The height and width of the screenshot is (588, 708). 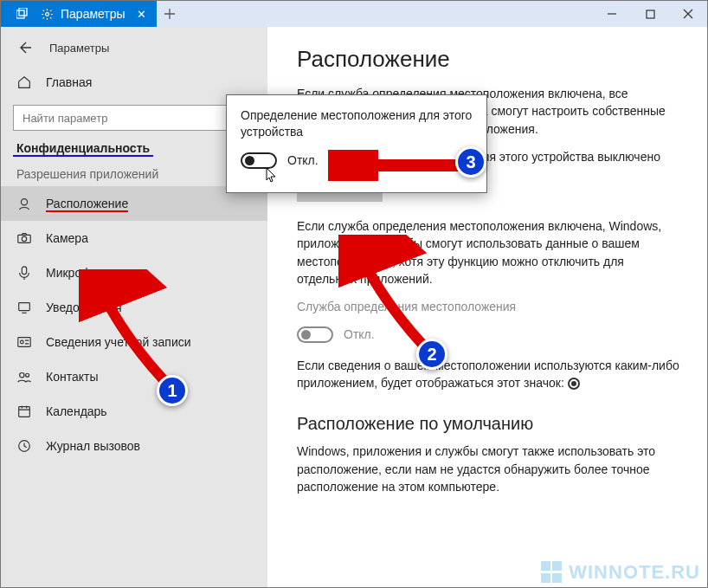 What do you see at coordinates (84, 307) in the screenshot?
I see `nav-label: Уведомления` at bounding box center [84, 307].